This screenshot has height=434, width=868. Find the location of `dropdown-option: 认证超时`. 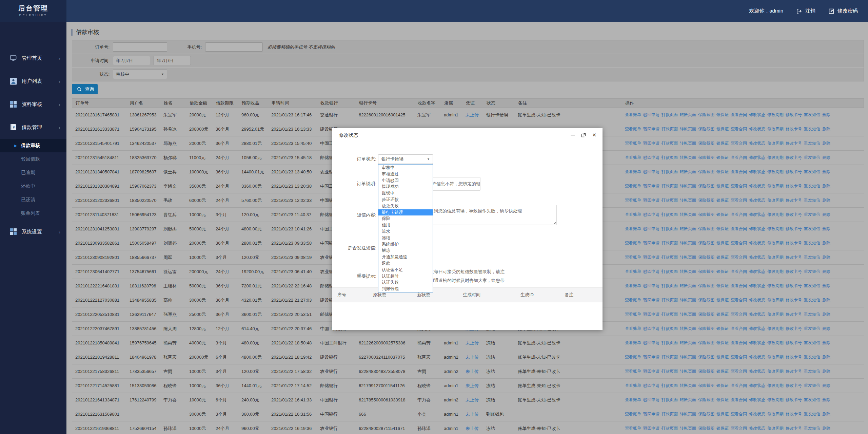

dropdown-option: 认证超时 is located at coordinates (406, 276).